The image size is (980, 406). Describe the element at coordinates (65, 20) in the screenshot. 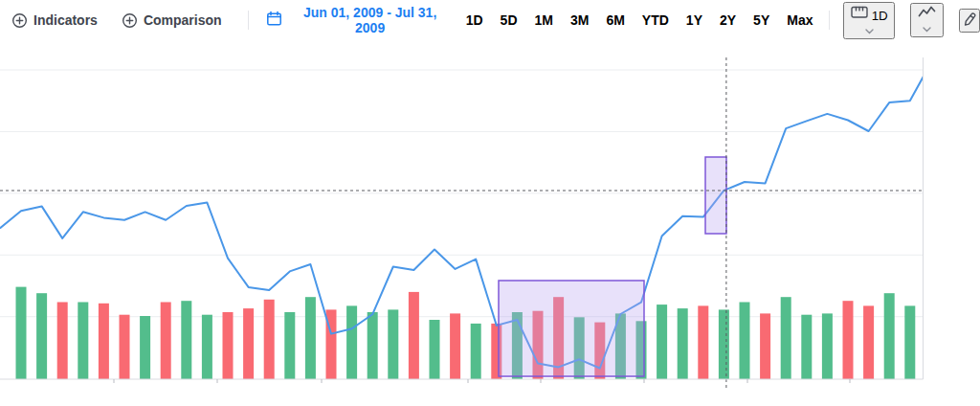

I see `indicators-label: Indicators` at that location.